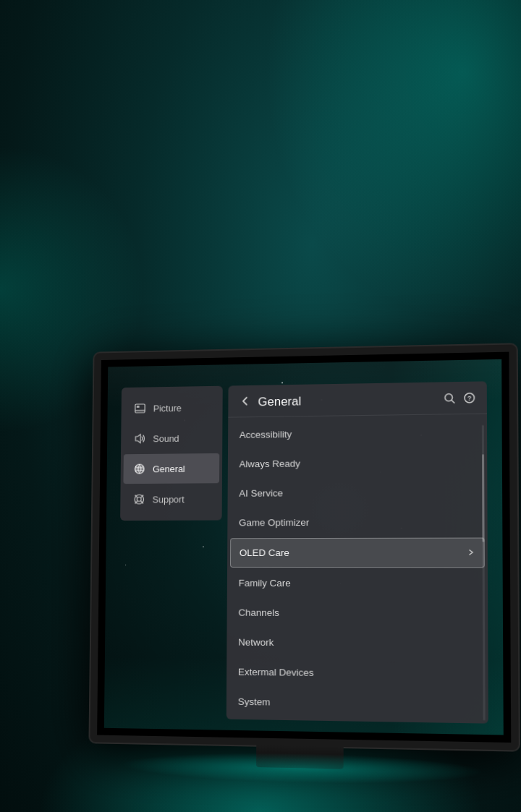  I want to click on chevron-right-icon, so click(471, 552).